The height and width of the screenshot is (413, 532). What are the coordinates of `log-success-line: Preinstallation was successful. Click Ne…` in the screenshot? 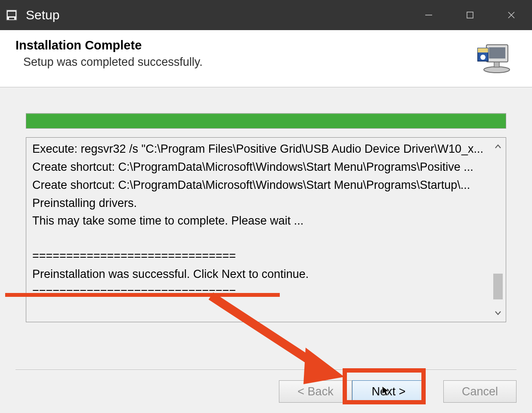 It's located at (262, 274).